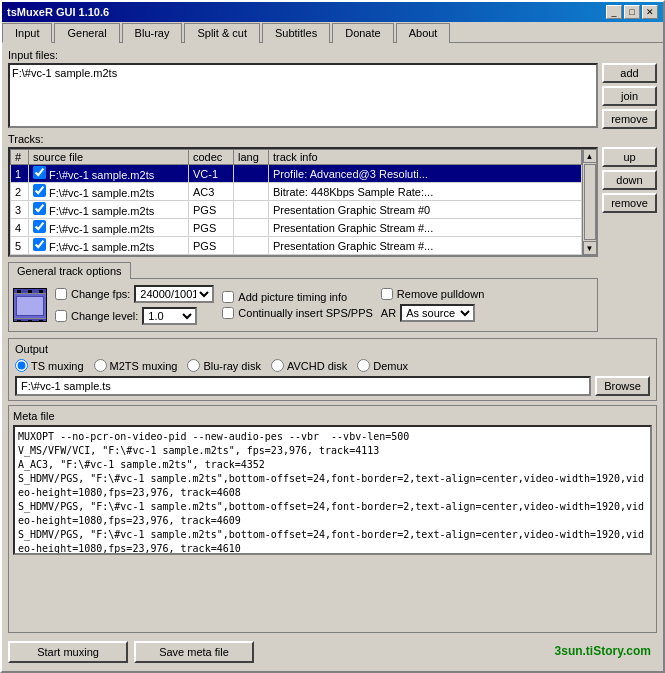 This screenshot has height=673, width=665. I want to click on change-level-label: Change level:, so click(104, 316).